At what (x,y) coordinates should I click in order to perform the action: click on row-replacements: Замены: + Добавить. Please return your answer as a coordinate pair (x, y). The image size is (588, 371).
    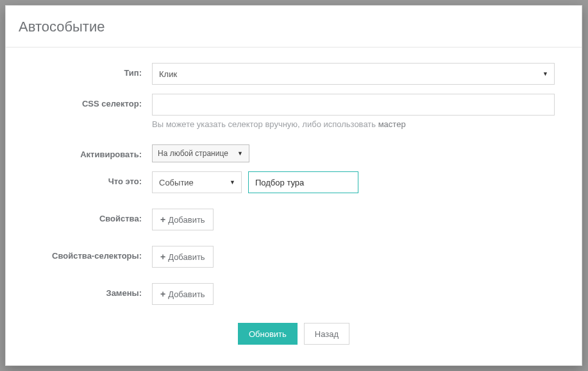
    Looking at the image, I should click on (294, 294).